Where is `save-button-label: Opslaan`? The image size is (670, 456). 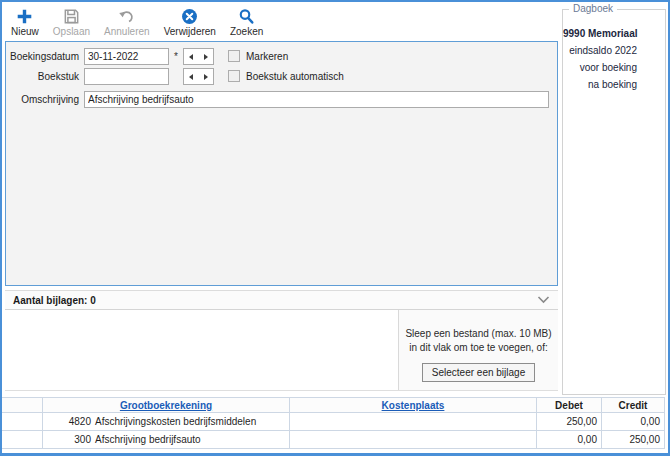 save-button-label: Opslaan is located at coordinates (72, 32).